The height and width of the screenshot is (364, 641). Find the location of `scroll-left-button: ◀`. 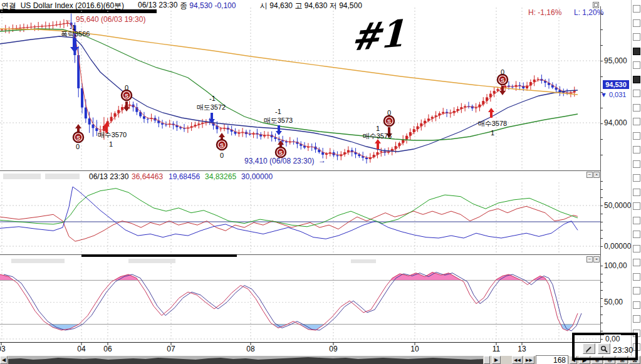

scroll-left-button: ◀ is located at coordinates (4, 360).